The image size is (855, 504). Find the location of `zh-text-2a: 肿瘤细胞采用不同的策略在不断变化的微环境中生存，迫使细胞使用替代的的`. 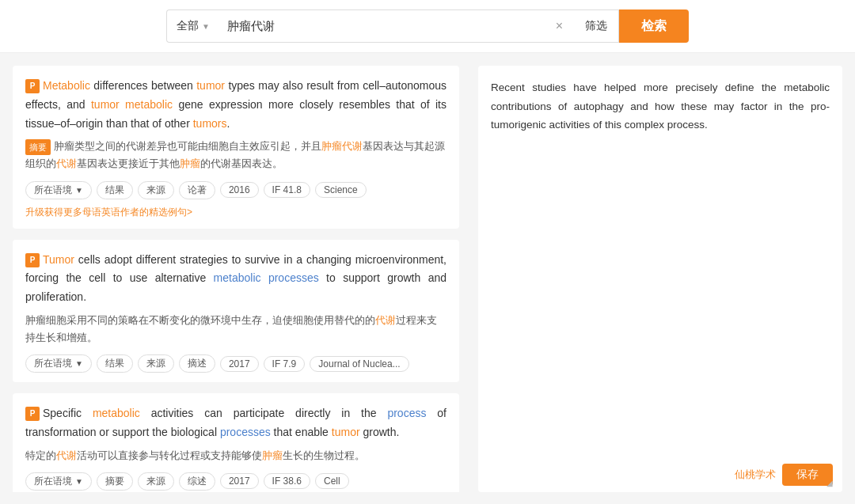

zh-text-2a: 肿瘤细胞采用不同的策略在不断变化的微环境中生存，迫使细胞使用替代的的 is located at coordinates (200, 320).